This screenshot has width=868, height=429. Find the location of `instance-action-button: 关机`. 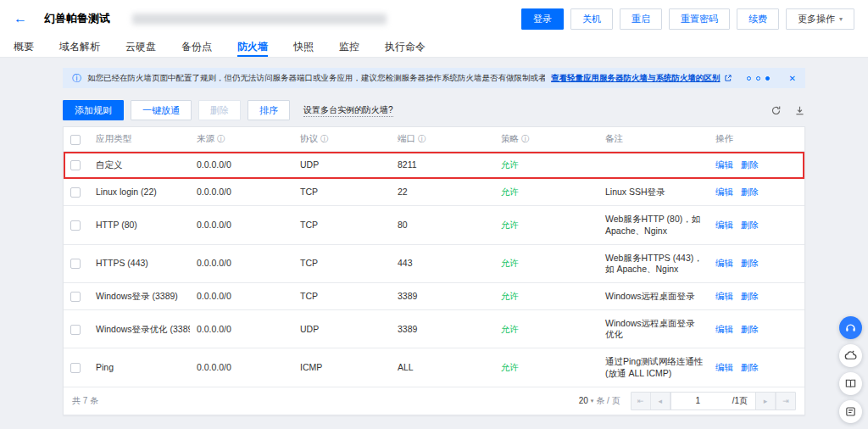

instance-action-button: 关机 is located at coordinates (592, 19).